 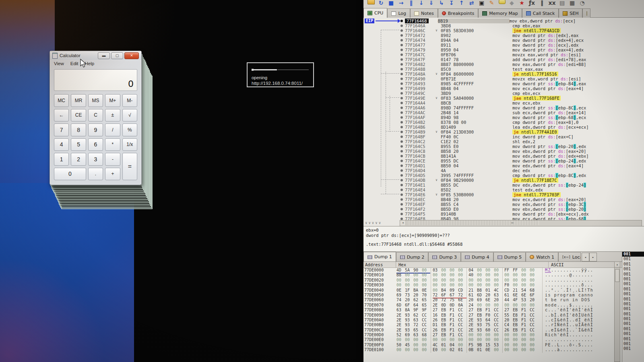 I want to click on disasm-horizontal-scrollbar: ◂ ⋯, so click(x=521, y=223).